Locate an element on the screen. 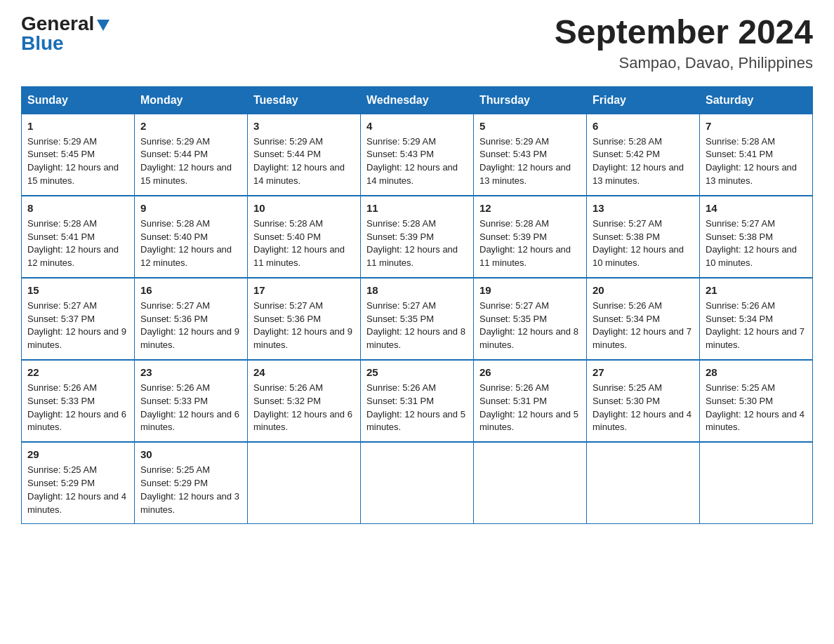 This screenshot has width=834, height=644. day-number: 10 is located at coordinates (304, 208).